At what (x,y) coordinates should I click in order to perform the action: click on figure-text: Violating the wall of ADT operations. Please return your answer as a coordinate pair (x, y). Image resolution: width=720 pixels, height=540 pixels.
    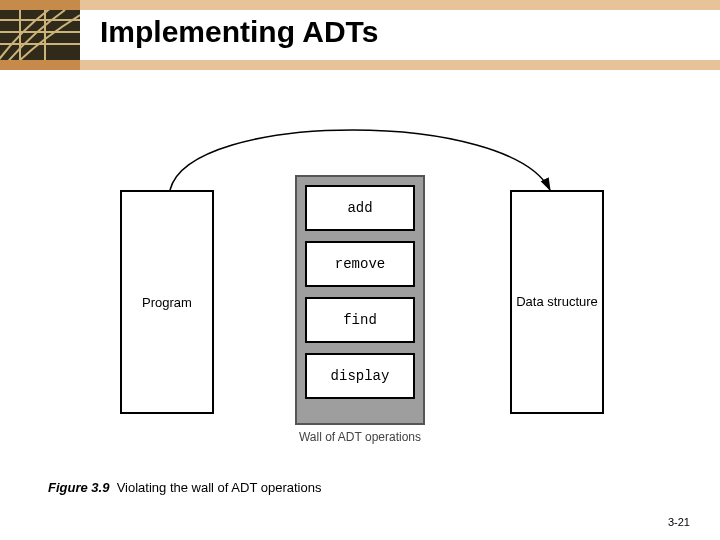
    Looking at the image, I should click on (220, 488).